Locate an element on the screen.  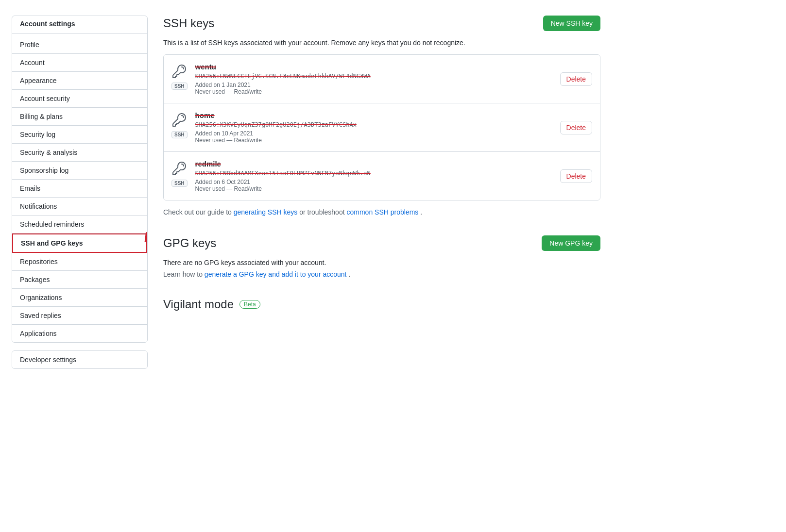
delete-key-2-button: Delete is located at coordinates (576, 128).